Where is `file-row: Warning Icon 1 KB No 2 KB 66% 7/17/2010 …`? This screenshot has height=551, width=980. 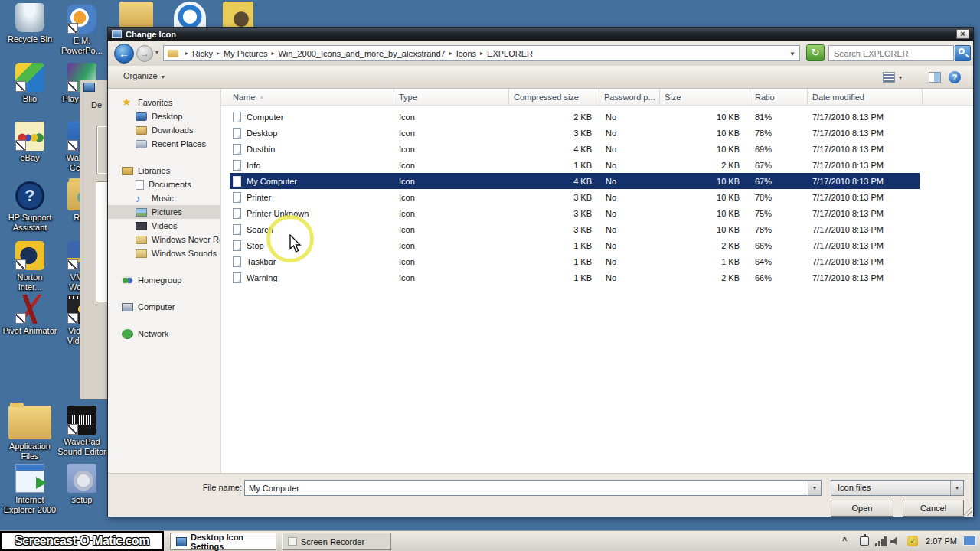
file-row: Warning Icon 1 KB No 2 KB 66% 7/17/2010 … is located at coordinates (574, 277).